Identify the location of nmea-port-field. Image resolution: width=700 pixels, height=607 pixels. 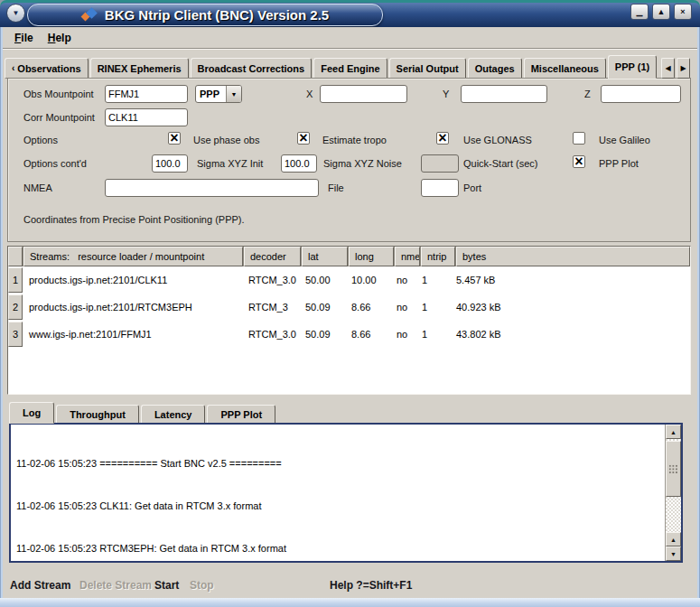
(440, 188).